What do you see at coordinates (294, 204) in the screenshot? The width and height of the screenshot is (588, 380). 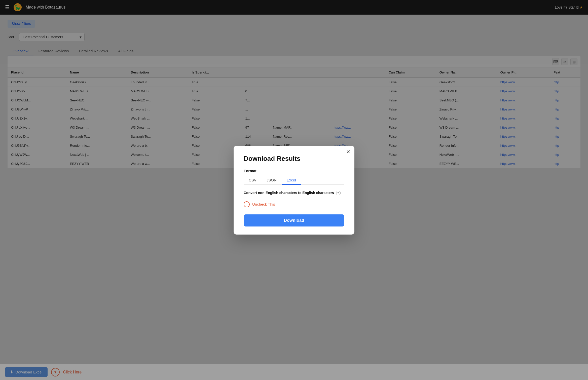 I see `uncheck-row: Uncheck This` at bounding box center [294, 204].